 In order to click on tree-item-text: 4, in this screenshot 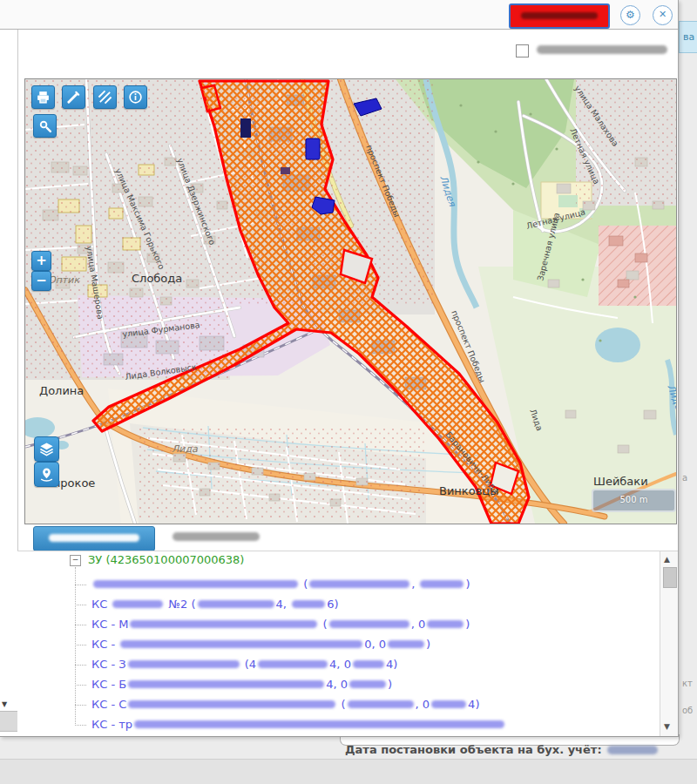, I will do `click(284, 605)`.